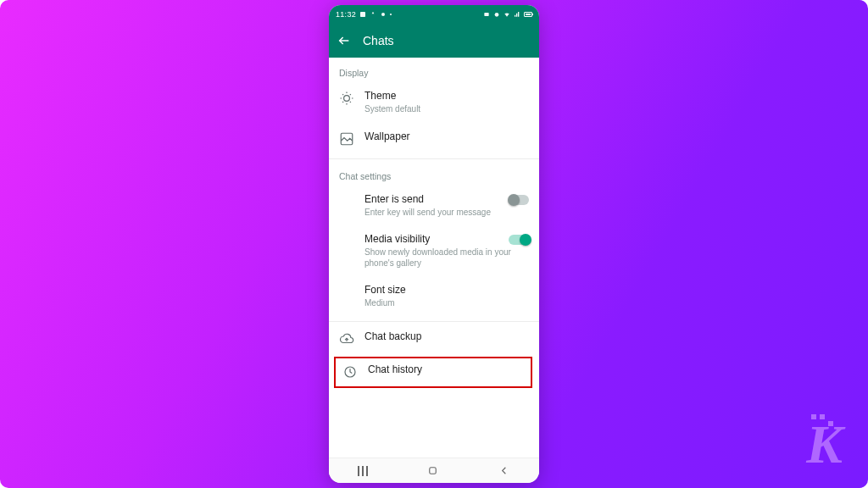 The width and height of the screenshot is (868, 488). What do you see at coordinates (447, 97) in the screenshot?
I see `row-title: Theme` at bounding box center [447, 97].